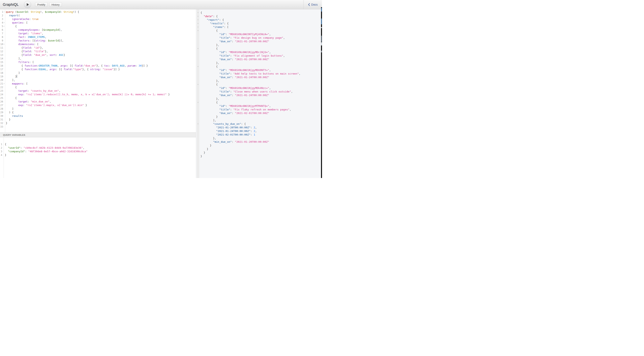 The width and height of the screenshot is (644, 356). Describe the element at coordinates (98, 48) in the screenshot. I see `code-line: 11 {field: "id"},` at that location.